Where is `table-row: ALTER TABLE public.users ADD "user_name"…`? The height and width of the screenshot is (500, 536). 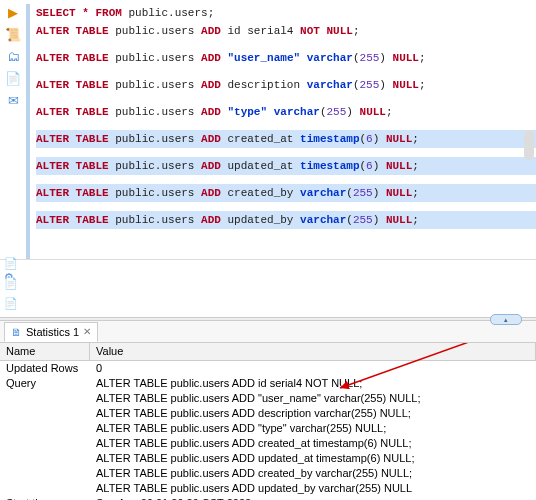 table-row: ALTER TABLE public.users ADD "user_name"… is located at coordinates (268, 398).